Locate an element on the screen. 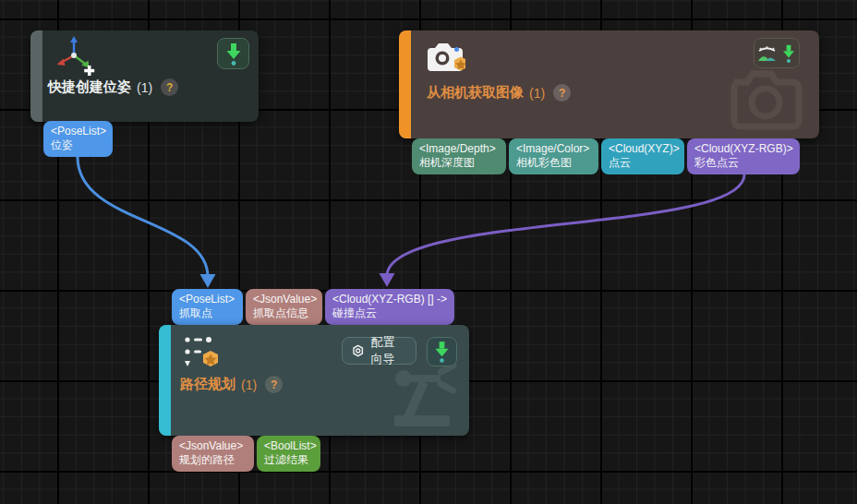 The width and height of the screenshot is (857, 504). camera-outline-watermark is located at coordinates (766, 102).